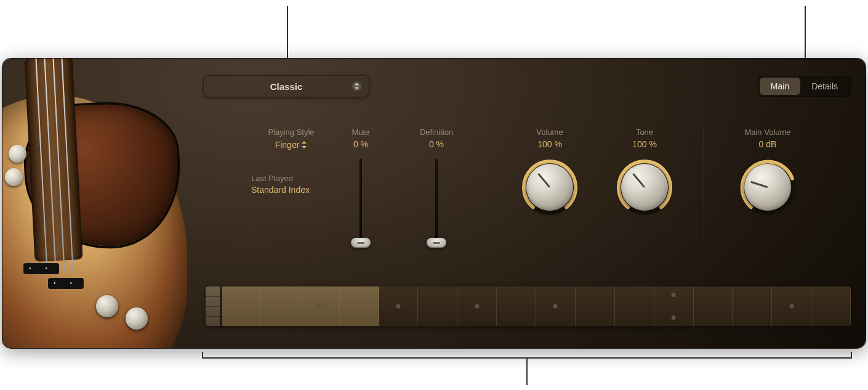  I want to click on playing-style-block: Playing Style Finger Last Played Standar…, so click(291, 161).